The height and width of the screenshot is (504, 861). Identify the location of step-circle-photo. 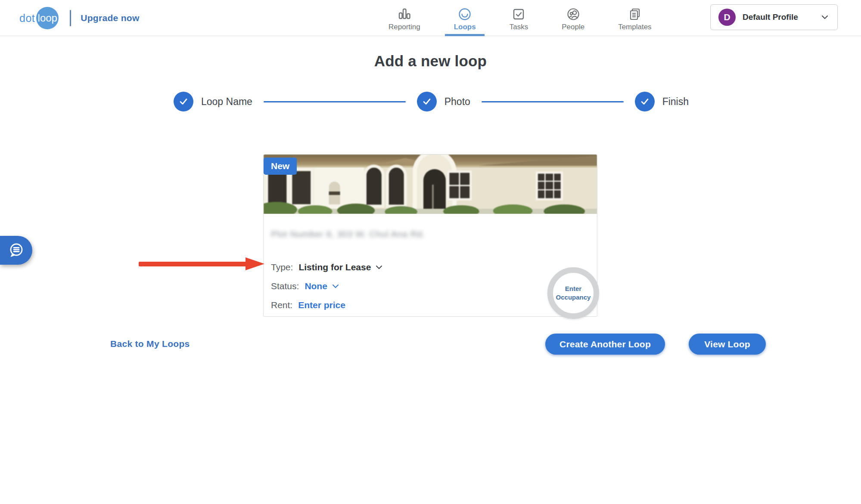
(427, 102).